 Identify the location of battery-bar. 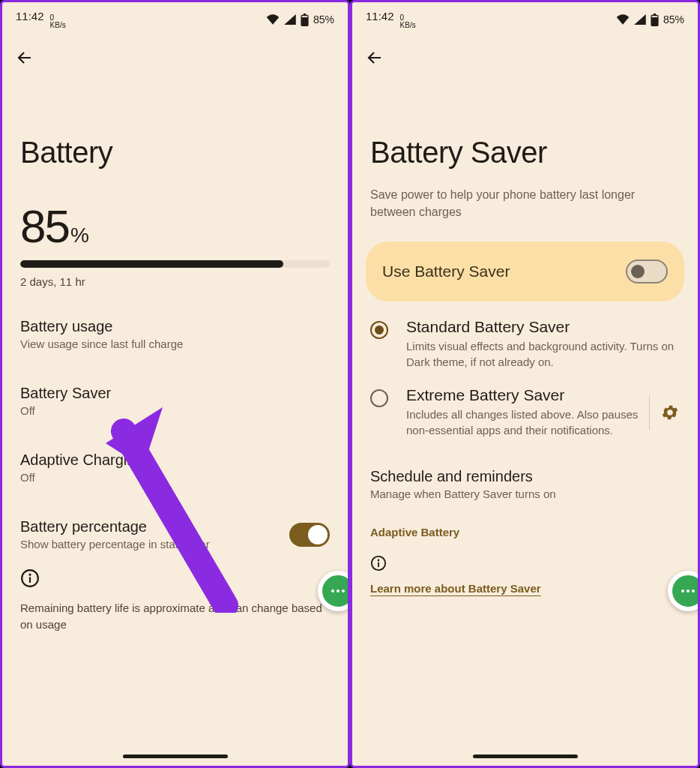
(175, 264).